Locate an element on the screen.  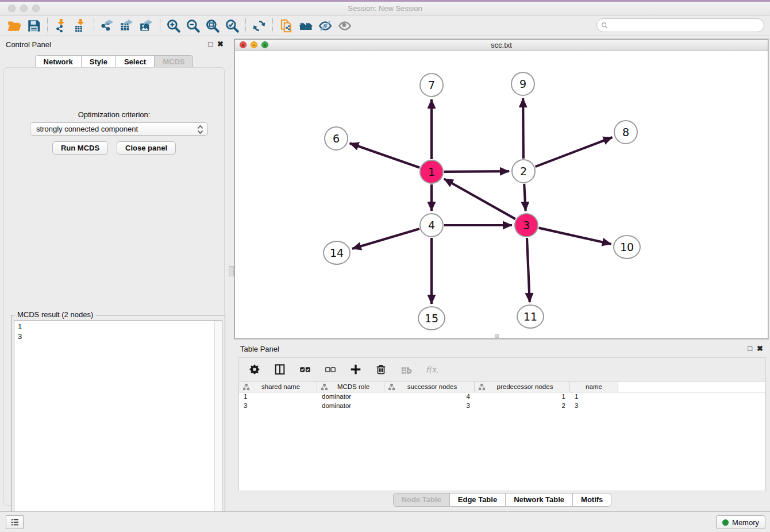
cell-name: 1 is located at coordinates (594, 397).